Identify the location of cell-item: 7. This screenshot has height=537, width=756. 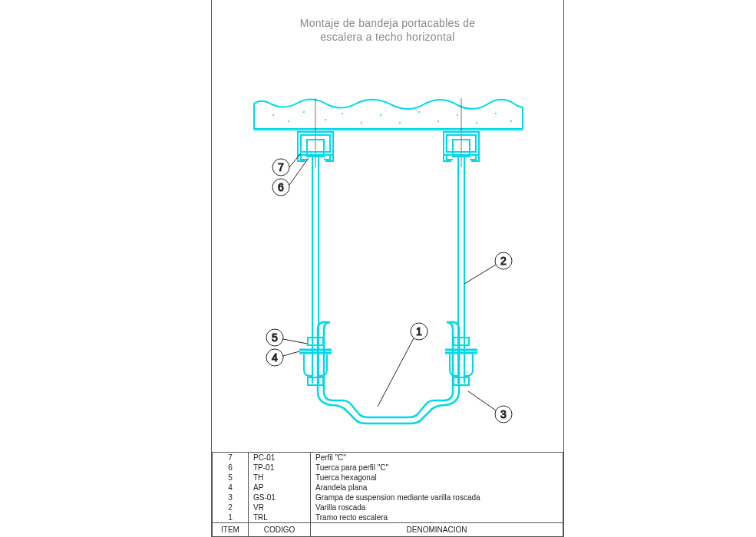
(230, 458).